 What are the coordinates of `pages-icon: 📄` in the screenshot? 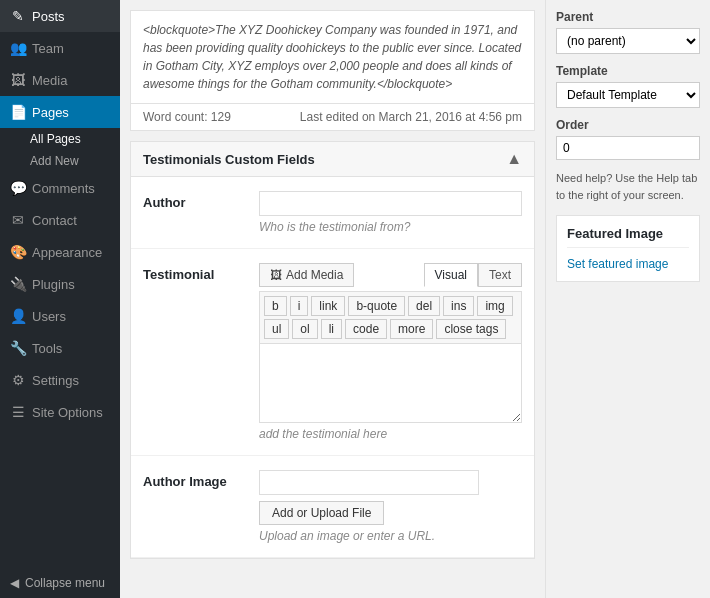 It's located at (18, 112).